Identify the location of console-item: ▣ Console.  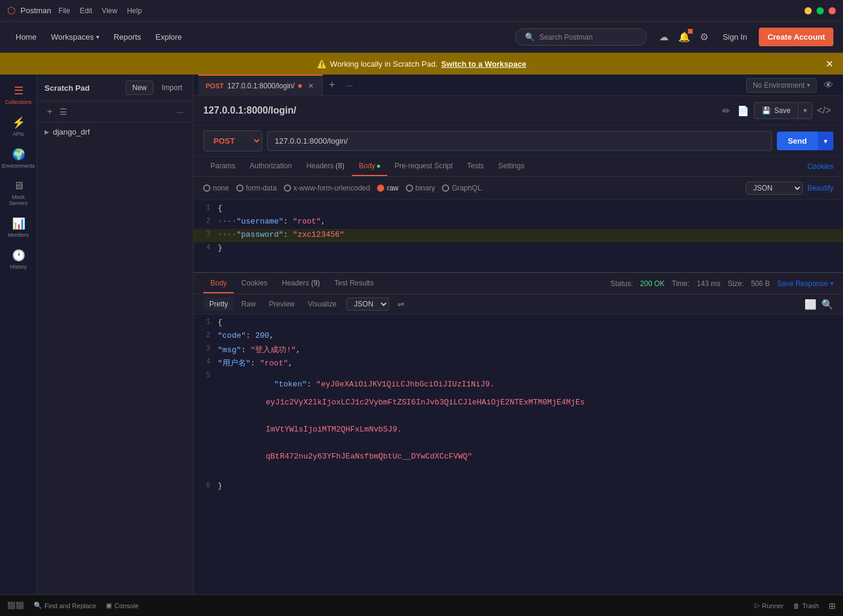
(122, 606).